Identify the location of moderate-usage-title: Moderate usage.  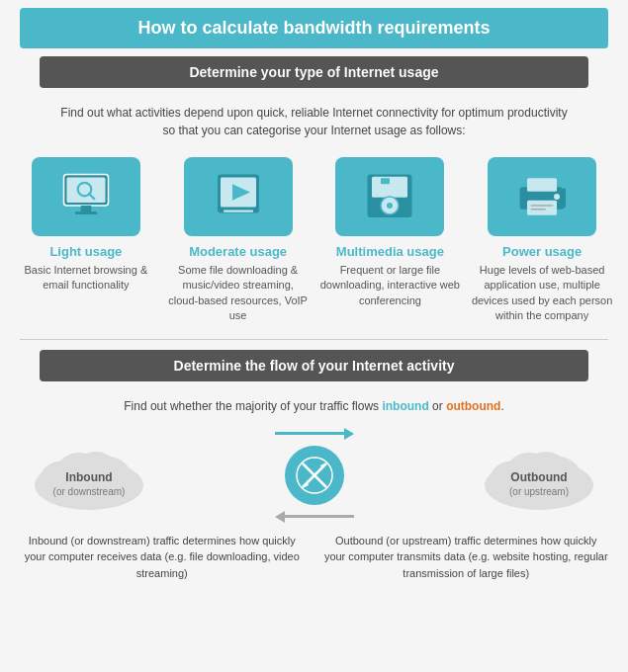
(238, 251).